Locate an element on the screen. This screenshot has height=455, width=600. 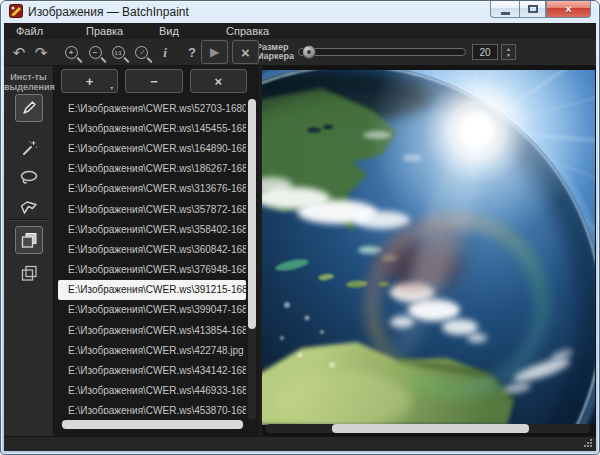
zoom-in-icon: + is located at coordinates (72, 52).